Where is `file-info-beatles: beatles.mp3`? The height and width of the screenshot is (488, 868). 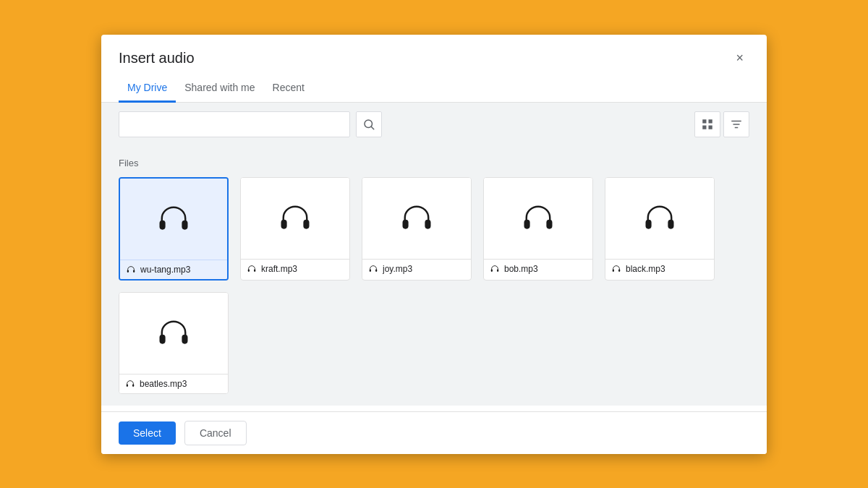
file-info-beatles: beatles.mp3 is located at coordinates (174, 383).